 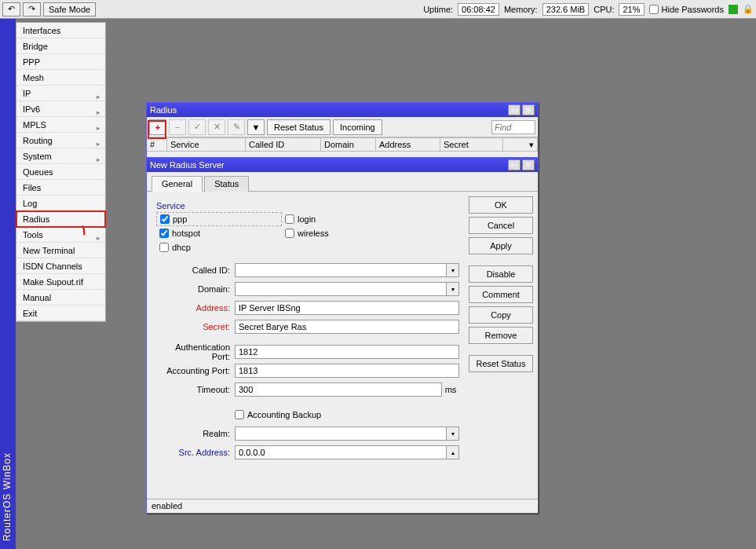 What do you see at coordinates (195, 308) in the screenshot?
I see `address-label: Address:` at bounding box center [195, 308].